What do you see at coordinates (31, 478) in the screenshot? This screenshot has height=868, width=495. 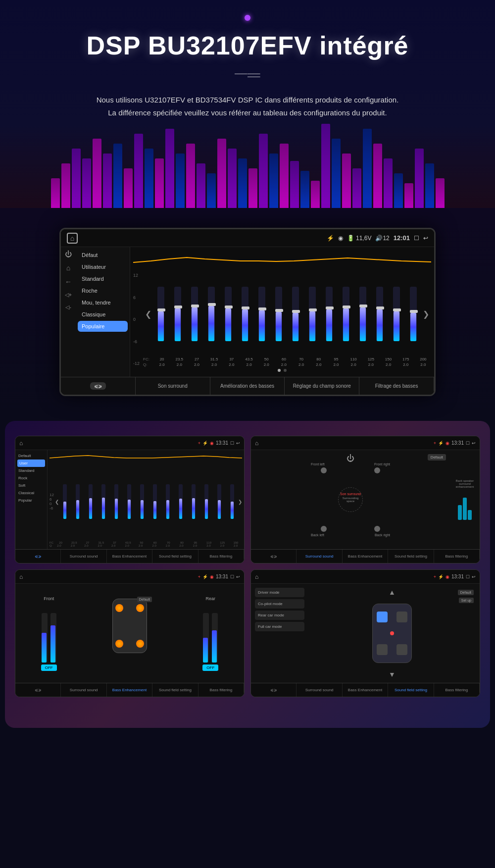 I see `p1-item-rock: Rock` at bounding box center [31, 478].